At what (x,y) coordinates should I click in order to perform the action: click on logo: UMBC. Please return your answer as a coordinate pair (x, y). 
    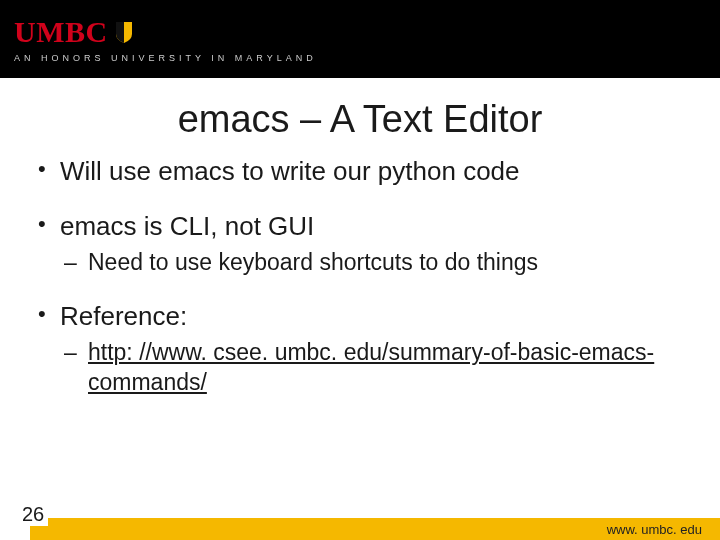
    Looking at the image, I should click on (360, 32).